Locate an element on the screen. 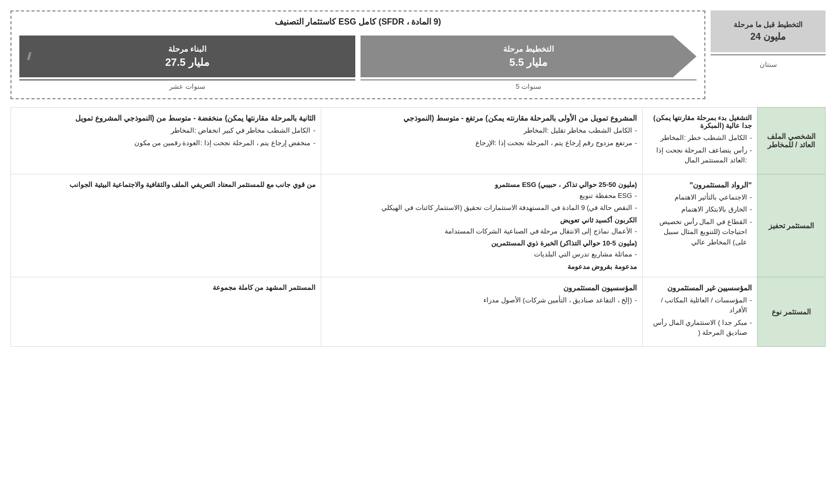  phase1-box: التخطيط مرحلة مليار 5.5 is located at coordinates (529, 56).